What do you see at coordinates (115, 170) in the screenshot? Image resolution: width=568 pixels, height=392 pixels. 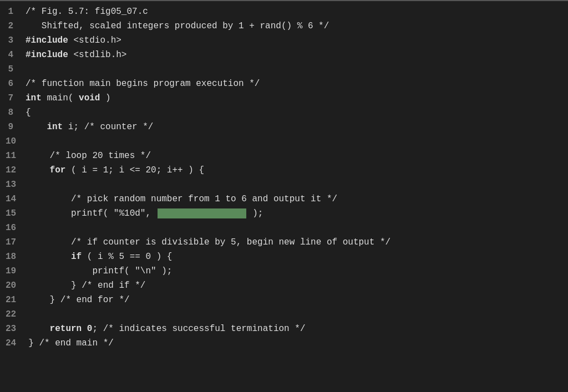 I see `code-content: for ( i = 1; i <= 20; i++ ) {` at bounding box center [115, 170].